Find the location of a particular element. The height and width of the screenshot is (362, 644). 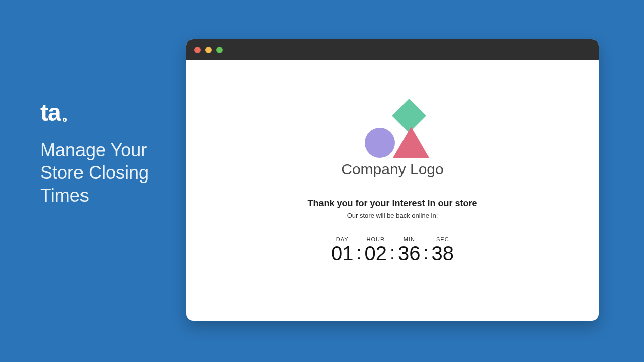

countdown-timer: DAY 01 : HOUR 02 : MIN 36 : SEC 38 is located at coordinates (392, 250).